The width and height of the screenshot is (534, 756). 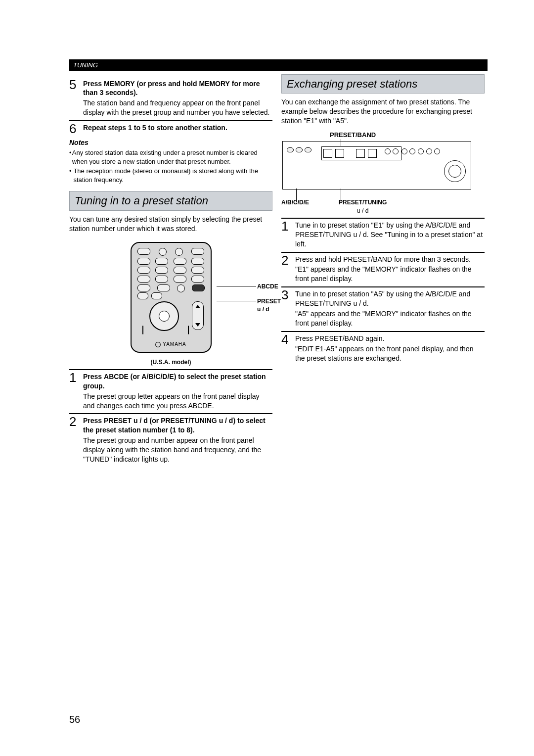 What do you see at coordinates (178, 108) in the screenshot?
I see `step-5-expl: The station band and frequency appear on…` at bounding box center [178, 108].